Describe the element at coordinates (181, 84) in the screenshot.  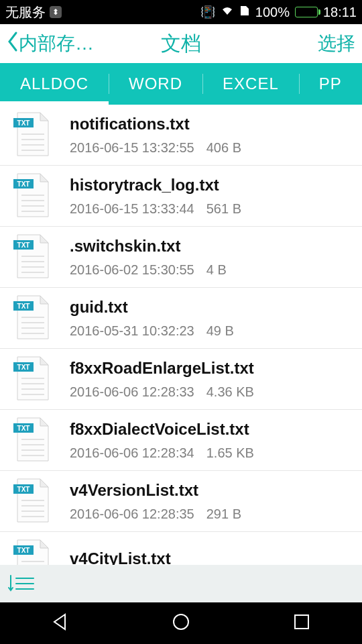
I see `category-tabs: ALLDOCWORDEXCELPP` at that location.